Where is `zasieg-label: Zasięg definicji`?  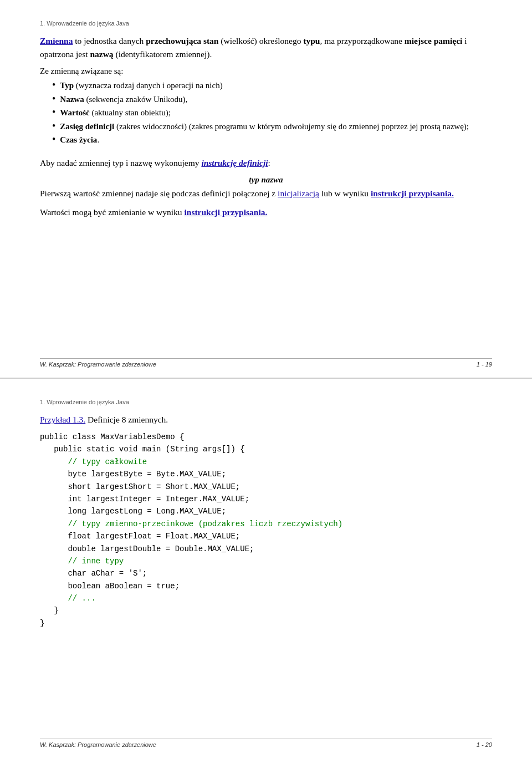
zasieg-label: Zasięg definicji is located at coordinates (87, 126).